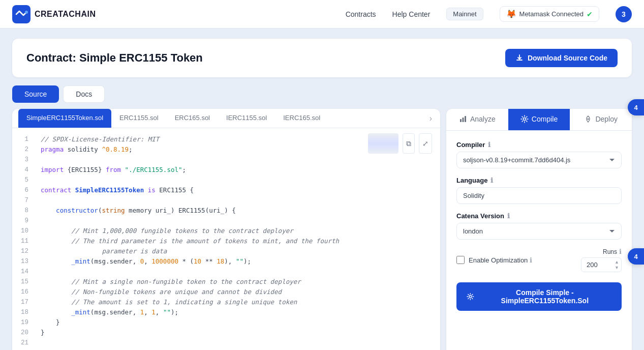 Image resolution: width=644 pixels, height=350 pixels. Describe the element at coordinates (539, 155) in the screenshot. I see `compiler-group: Compiler ℹ soljson-v0.8.19+commit.7dd6d4…` at that location.